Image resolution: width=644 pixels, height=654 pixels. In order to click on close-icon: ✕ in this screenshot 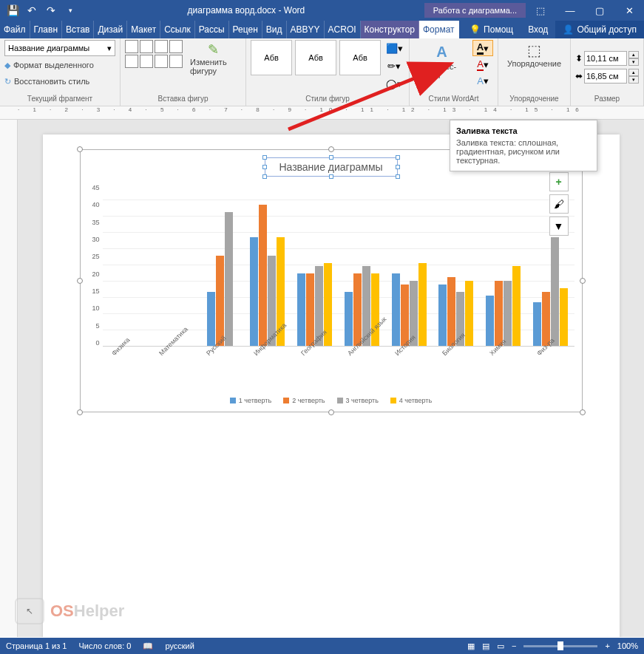, I will do `click(629, 10)`.